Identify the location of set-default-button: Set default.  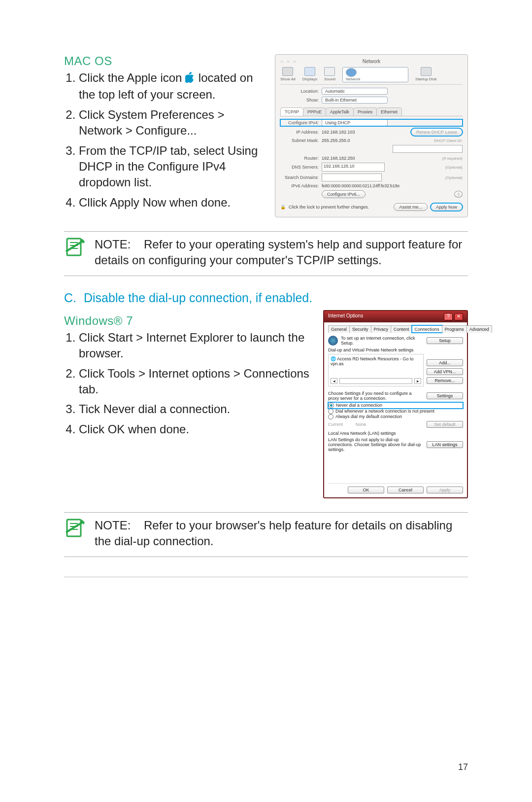
(445, 424).